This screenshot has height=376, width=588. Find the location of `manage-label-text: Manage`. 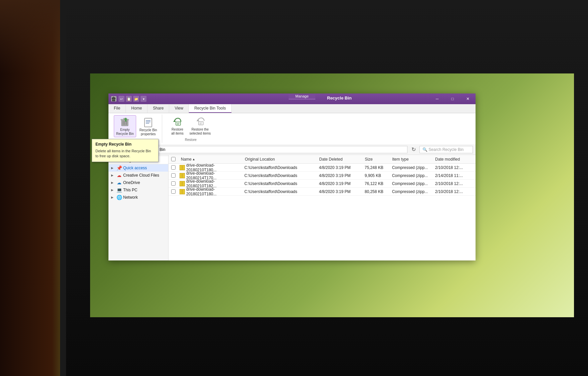

manage-label-text: Manage is located at coordinates (302, 96).